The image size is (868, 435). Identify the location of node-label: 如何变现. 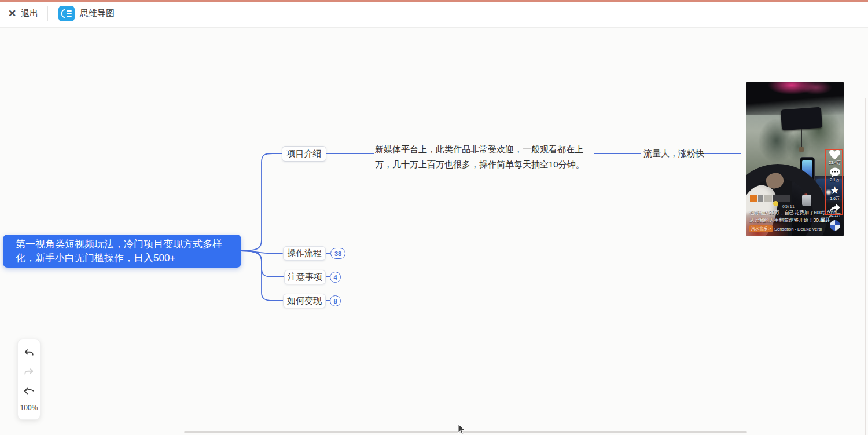
(304, 301).